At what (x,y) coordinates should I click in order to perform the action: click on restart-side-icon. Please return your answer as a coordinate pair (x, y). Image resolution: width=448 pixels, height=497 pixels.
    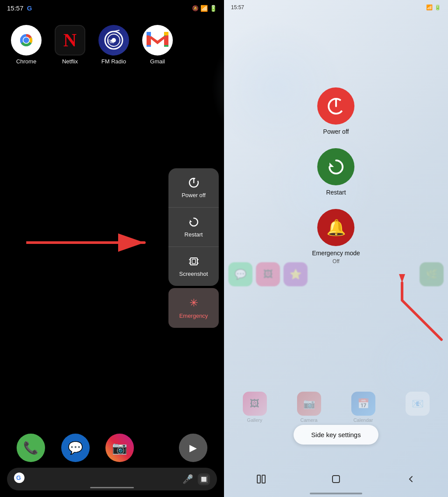
    Looking at the image, I should click on (336, 167).